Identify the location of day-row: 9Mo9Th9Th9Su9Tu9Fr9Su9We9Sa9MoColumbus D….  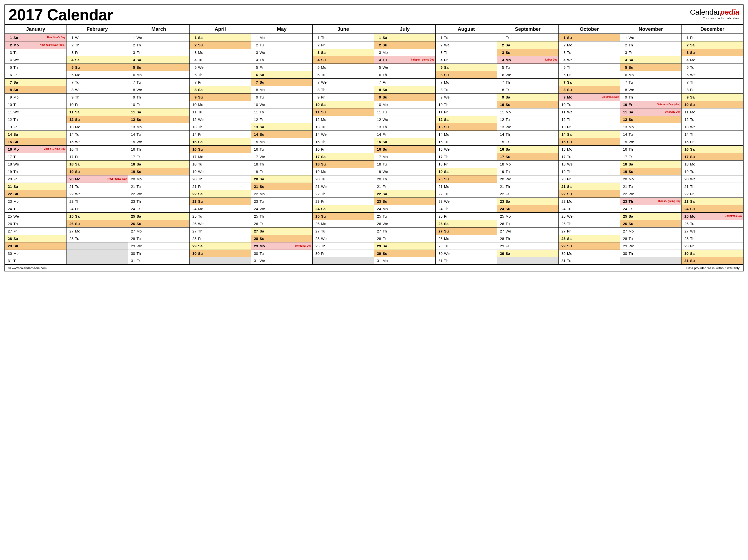
(374, 97).